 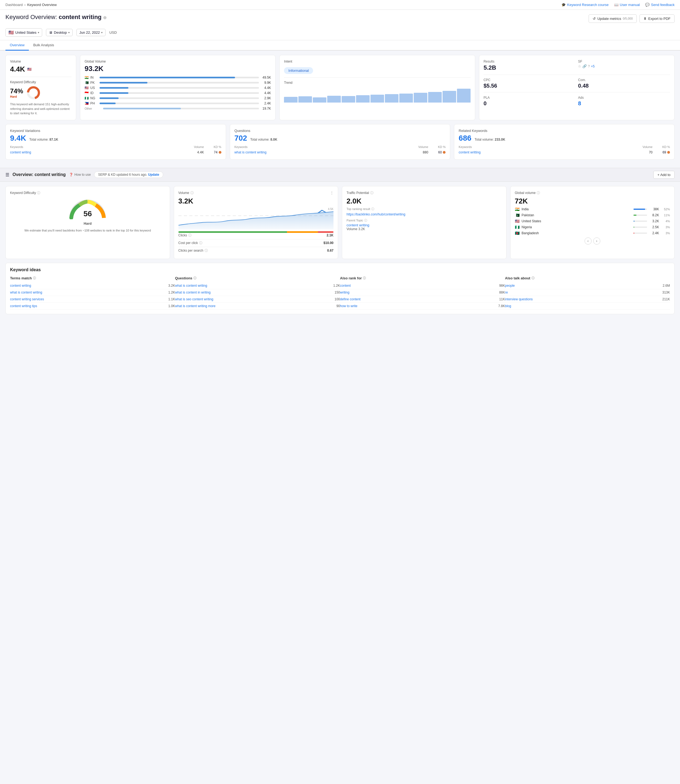 What do you see at coordinates (88, 193) in the screenshot?
I see `kd-detail-title: Keyword Difficulty ⓘ` at bounding box center [88, 193].